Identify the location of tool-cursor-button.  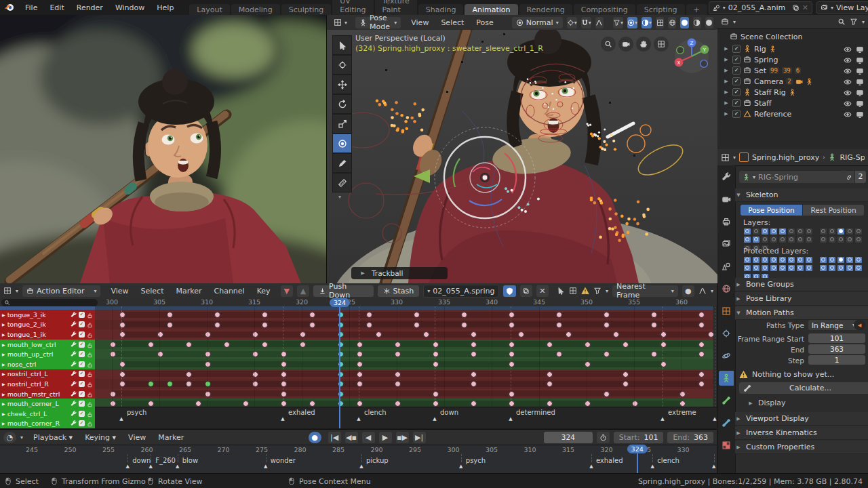
(342, 65).